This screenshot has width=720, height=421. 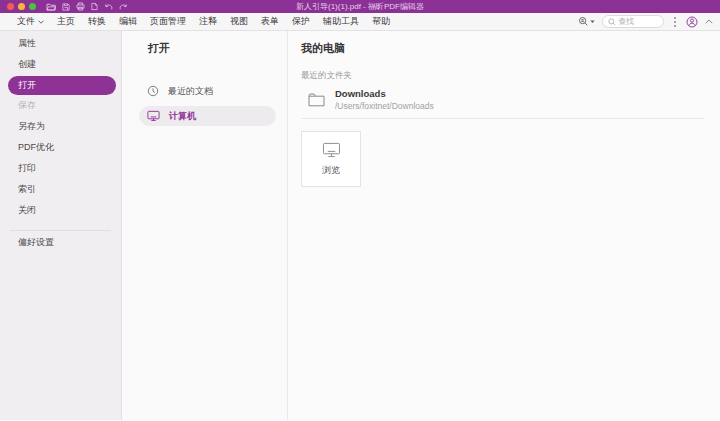 I want to click on menu-edit: 编辑, so click(x=128, y=22).